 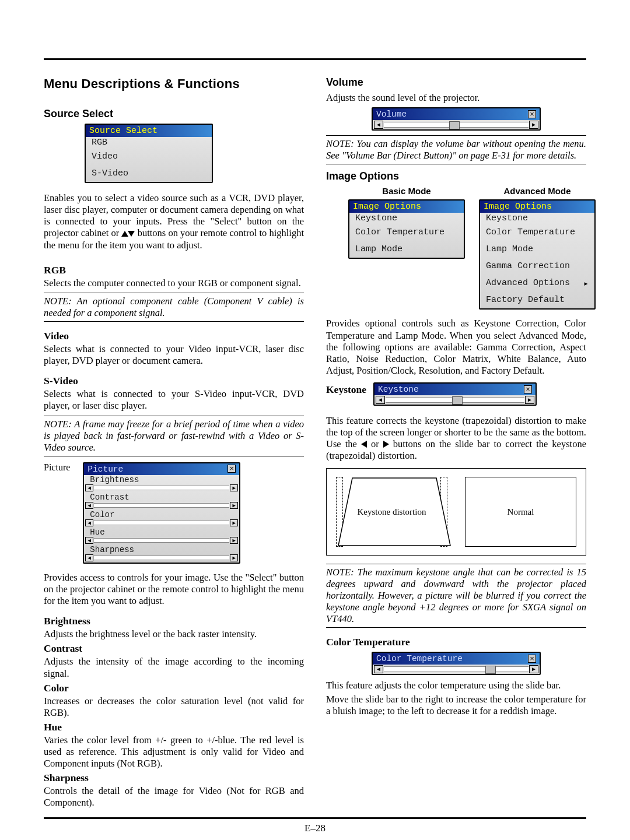 I want to click on brightness-slider: ◄►, so click(x=162, y=488).